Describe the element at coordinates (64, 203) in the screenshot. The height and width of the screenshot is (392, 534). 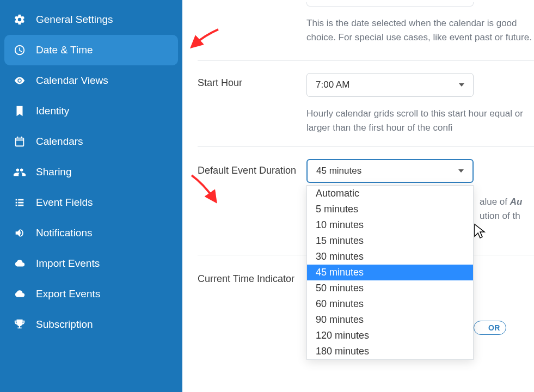
I see `sidebar-item-label: Event Fields` at that location.